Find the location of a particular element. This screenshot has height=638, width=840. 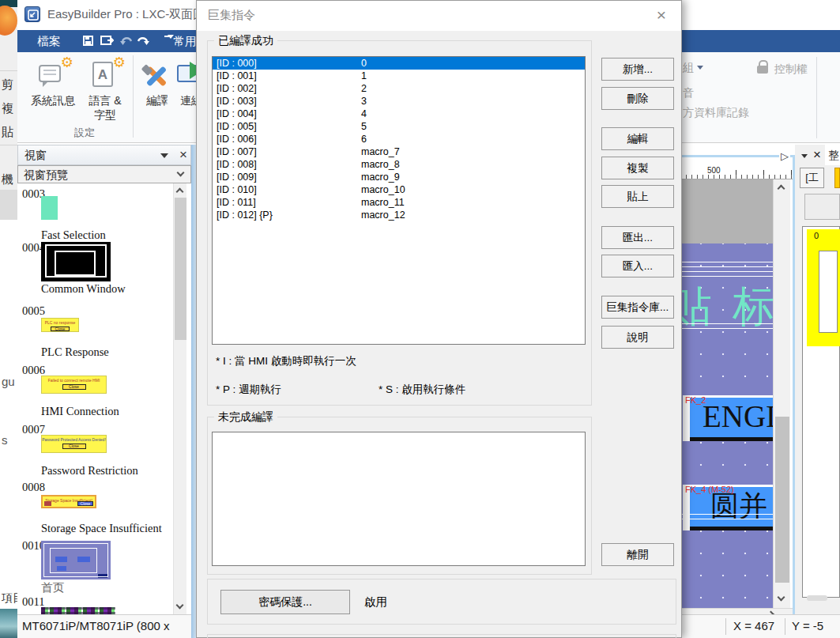

tab-file: 檔案 is located at coordinates (49, 41).